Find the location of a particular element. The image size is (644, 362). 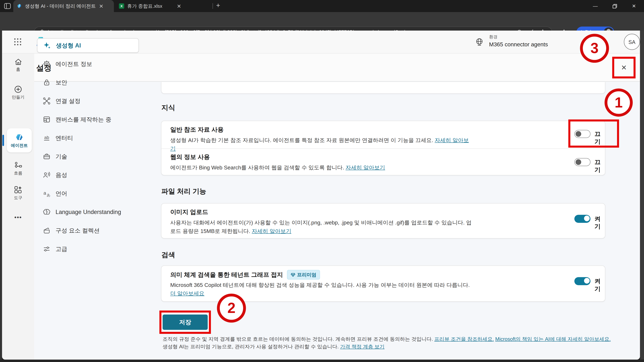

section-heading-file-processing: 파일 처리 기능 is located at coordinates (184, 191).